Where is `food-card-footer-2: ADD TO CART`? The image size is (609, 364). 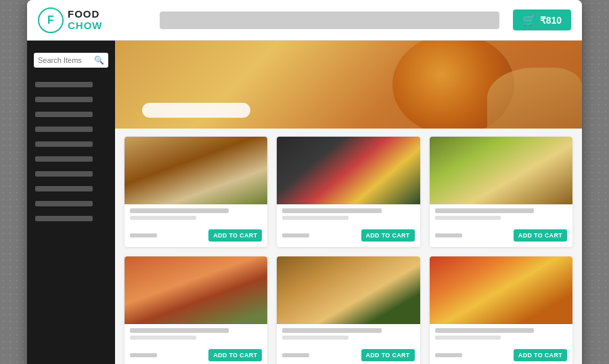
food-card-footer-2: ADD TO CART is located at coordinates (348, 238).